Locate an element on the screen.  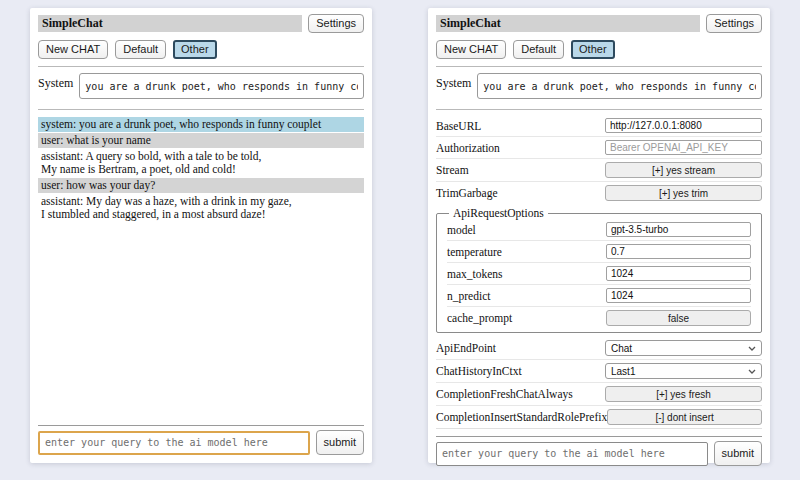
temperature-input is located at coordinates (678, 252).